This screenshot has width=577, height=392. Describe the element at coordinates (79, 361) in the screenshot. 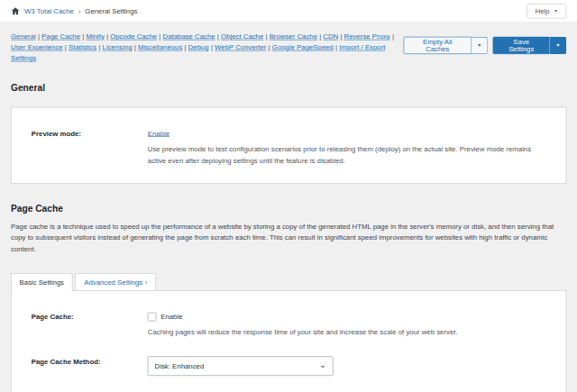

I see `page-cache-method-label: Page Cache Method:` at that location.